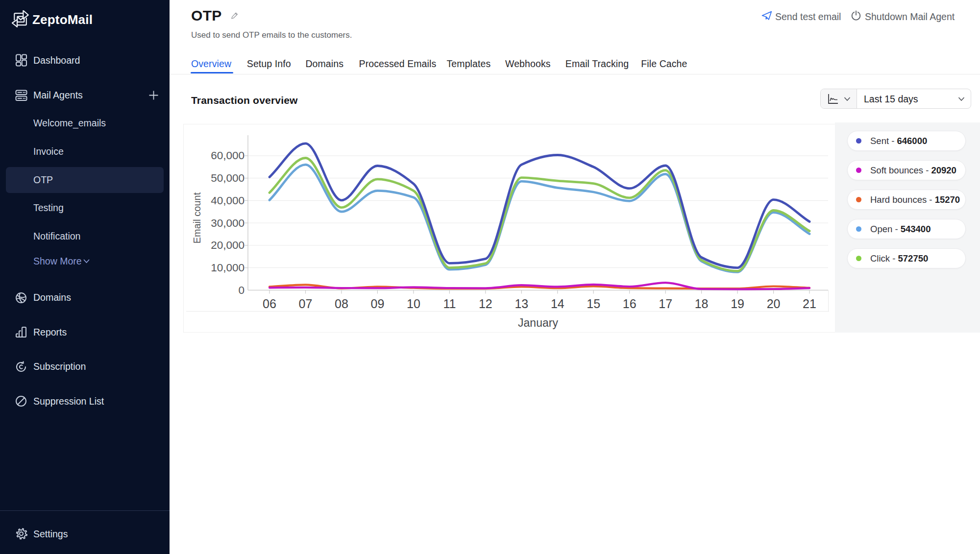 This screenshot has height=554, width=980. What do you see at coordinates (227, 178) in the screenshot?
I see `svg-text: 50,000` at bounding box center [227, 178].